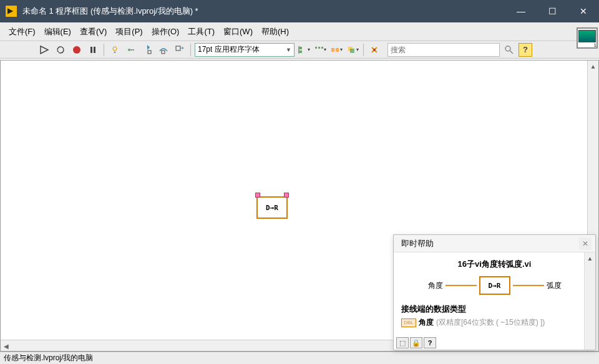  Describe the element at coordinates (94, 32) in the screenshot. I see `menu-view: 查看(V)` at that location.